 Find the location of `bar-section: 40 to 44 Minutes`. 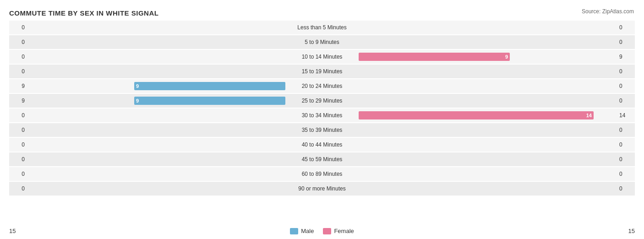

bar-section: 40 to 44 Minutes is located at coordinates (322, 145).